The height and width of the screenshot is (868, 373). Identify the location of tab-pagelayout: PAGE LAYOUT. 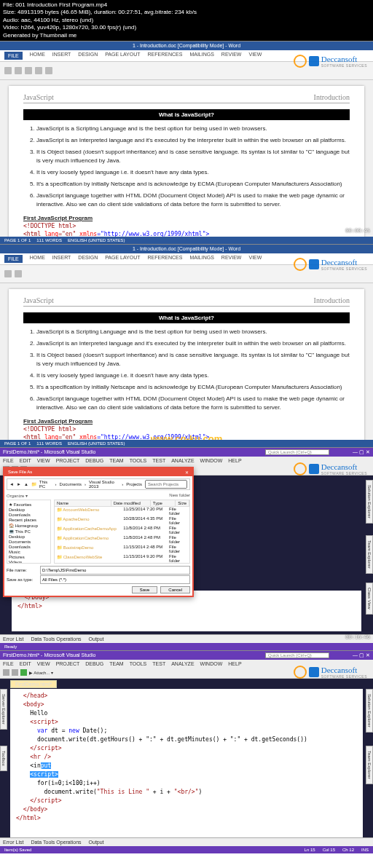
(122, 55).